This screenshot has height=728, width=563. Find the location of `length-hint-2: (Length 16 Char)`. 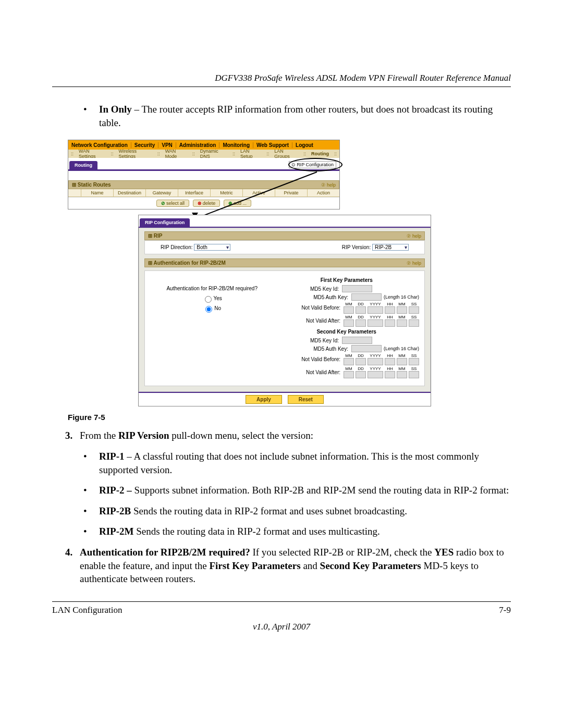

length-hint-2: (Length 16 Char) is located at coordinates (401, 349).